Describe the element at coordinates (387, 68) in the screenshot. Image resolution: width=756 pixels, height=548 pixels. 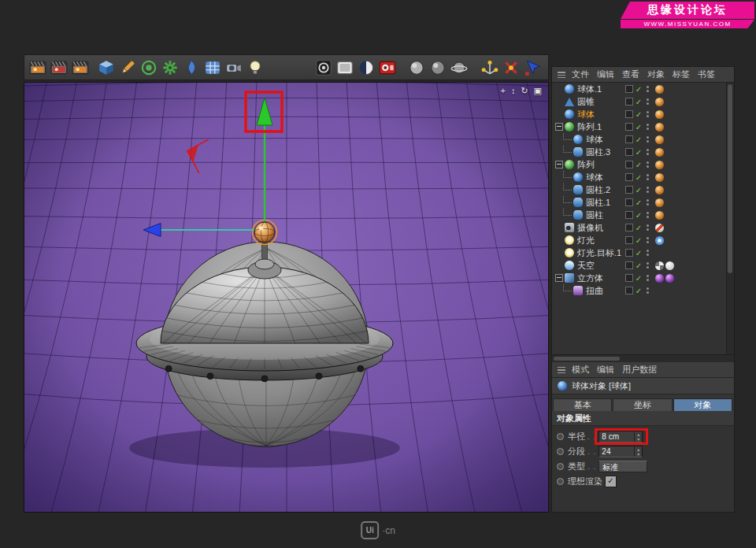
I see `render-queue-icon` at that location.